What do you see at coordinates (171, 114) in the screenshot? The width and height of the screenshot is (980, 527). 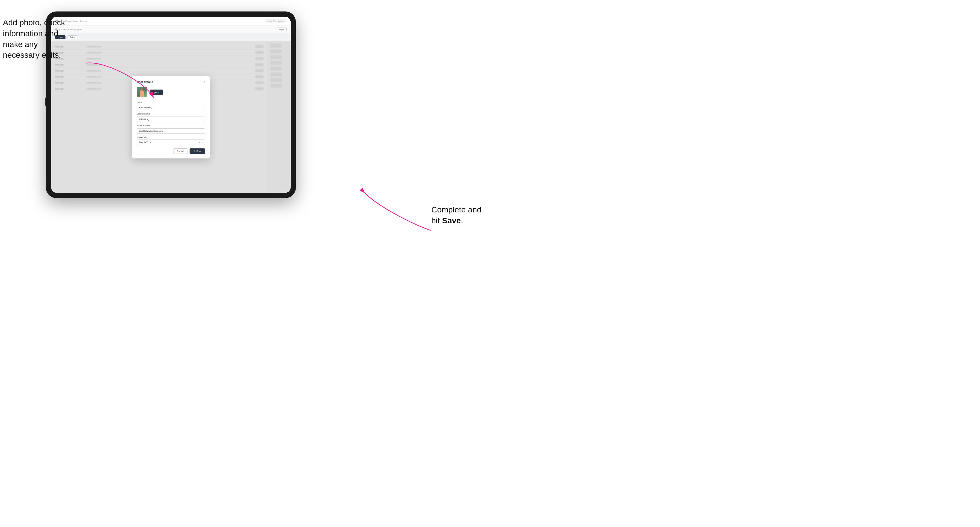 I see `display-name-label: Display name` at bounding box center [171, 114].